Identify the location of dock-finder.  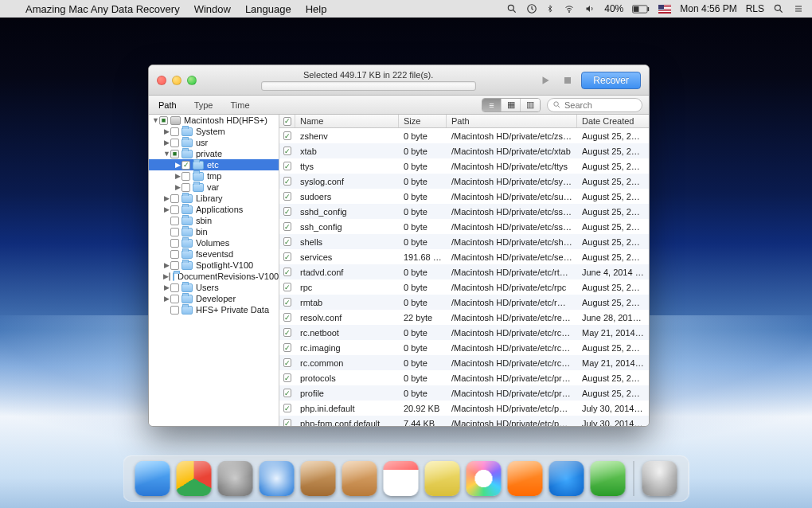
(153, 479).